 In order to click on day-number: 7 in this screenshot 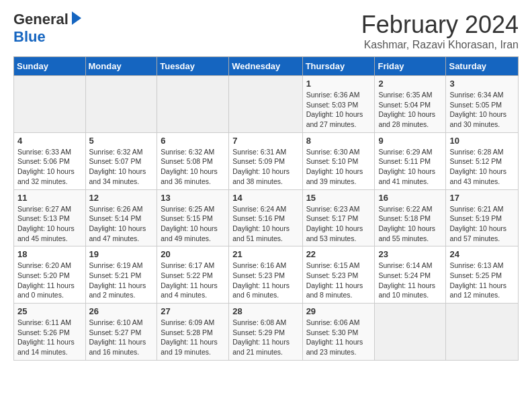, I will do `click(265, 141)`.